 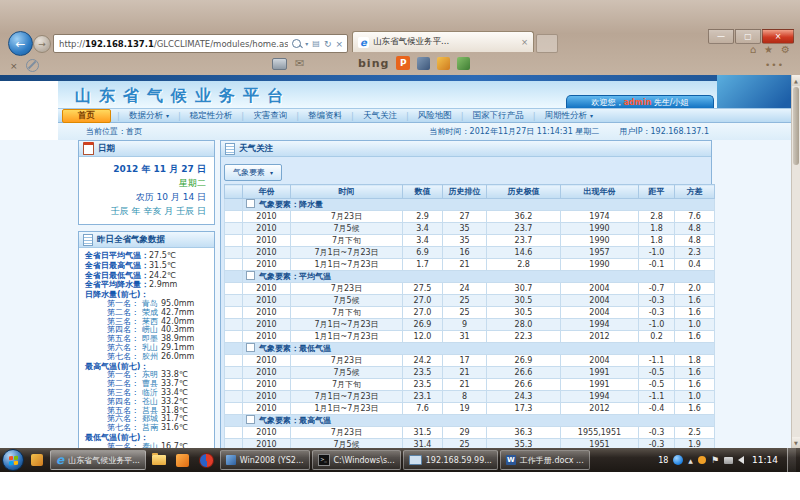 I want to click on pinned-app-icon, so click(x=37, y=460).